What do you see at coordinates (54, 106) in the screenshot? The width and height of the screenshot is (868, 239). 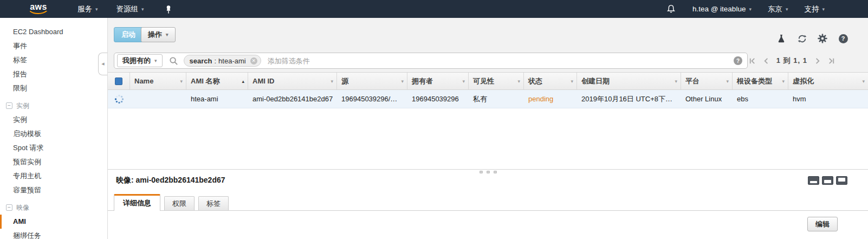 I see `sidebar-section-instances: − 实例` at bounding box center [54, 106].